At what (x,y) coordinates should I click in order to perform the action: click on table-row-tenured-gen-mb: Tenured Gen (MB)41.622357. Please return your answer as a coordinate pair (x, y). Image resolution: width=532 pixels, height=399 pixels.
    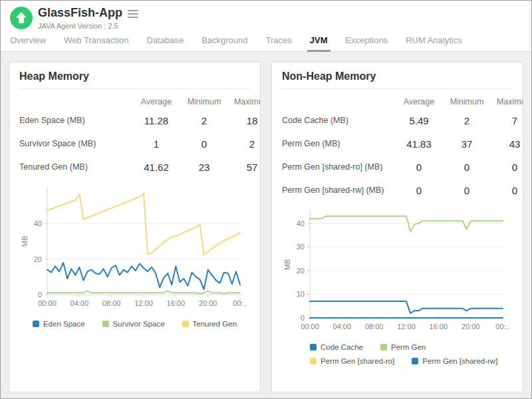
    Looking at the image, I should click on (140, 168).